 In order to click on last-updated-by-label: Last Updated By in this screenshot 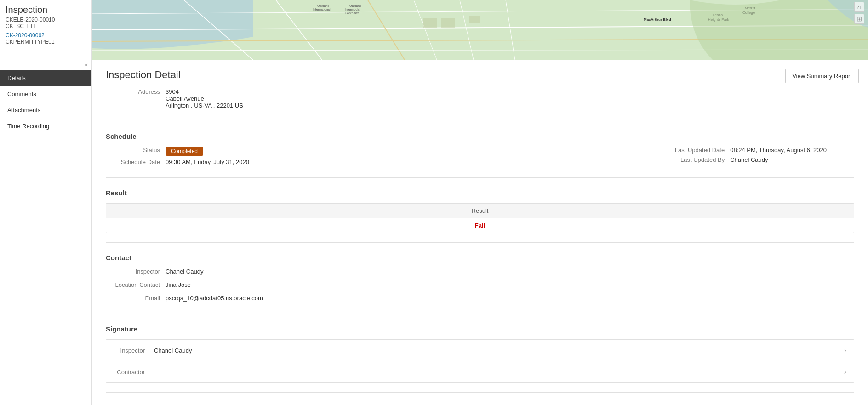, I will do `click(696, 160)`.